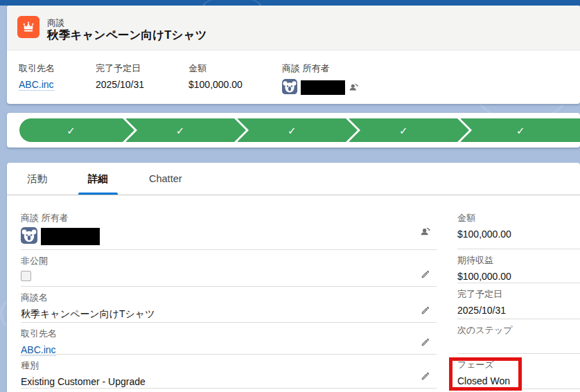 This screenshot has width=580, height=392. What do you see at coordinates (229, 339) in the screenshot?
I see `field-row-account: 取引先名 ABC.inc` at bounding box center [229, 339].